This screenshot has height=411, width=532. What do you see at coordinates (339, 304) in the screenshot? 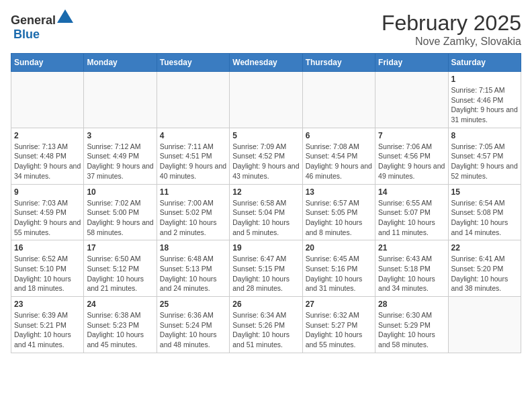
I see `day-number: 27` at bounding box center [339, 304].